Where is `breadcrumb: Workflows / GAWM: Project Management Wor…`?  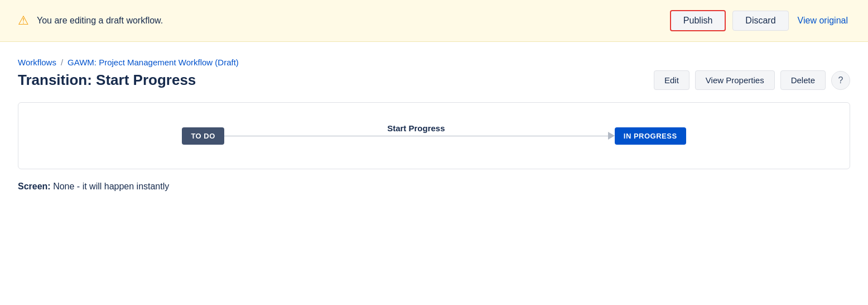
breadcrumb: Workflows / GAWM: Project Management Wor… is located at coordinates (434, 63).